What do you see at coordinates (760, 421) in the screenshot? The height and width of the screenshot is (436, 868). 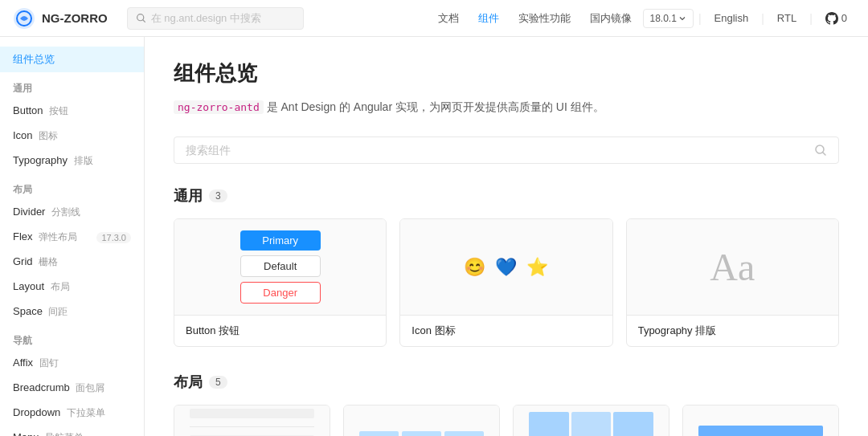 I see `card-layout: Layout 布局` at bounding box center [760, 421].